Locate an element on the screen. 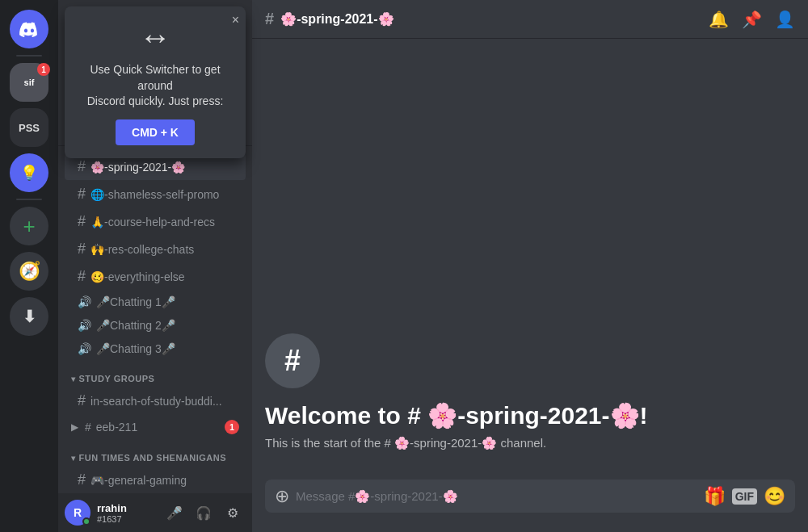  welcome-title: Welcome to # 🌸-spring-2021-🌸! is located at coordinates (530, 415).